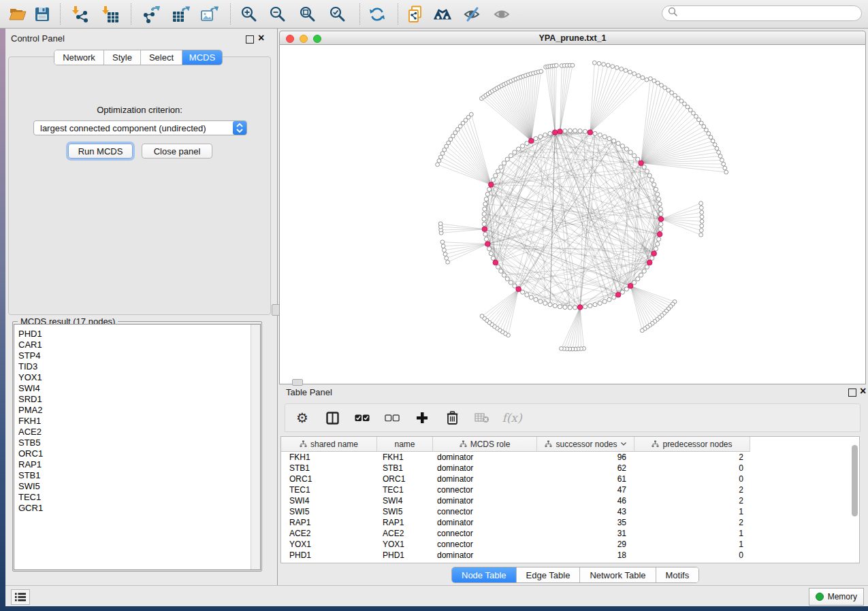 This screenshot has width=868, height=611. What do you see at coordinates (485, 444) in the screenshot?
I see `column-header-mcds-role: MCDS role` at bounding box center [485, 444].